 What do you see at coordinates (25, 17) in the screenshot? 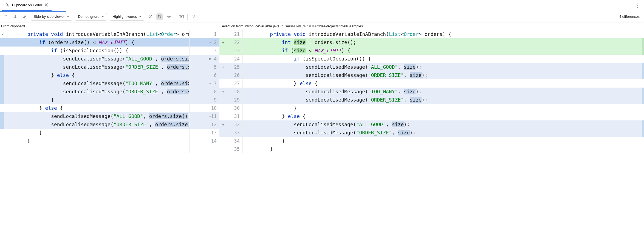
I see `edit-button` at bounding box center [25, 17].